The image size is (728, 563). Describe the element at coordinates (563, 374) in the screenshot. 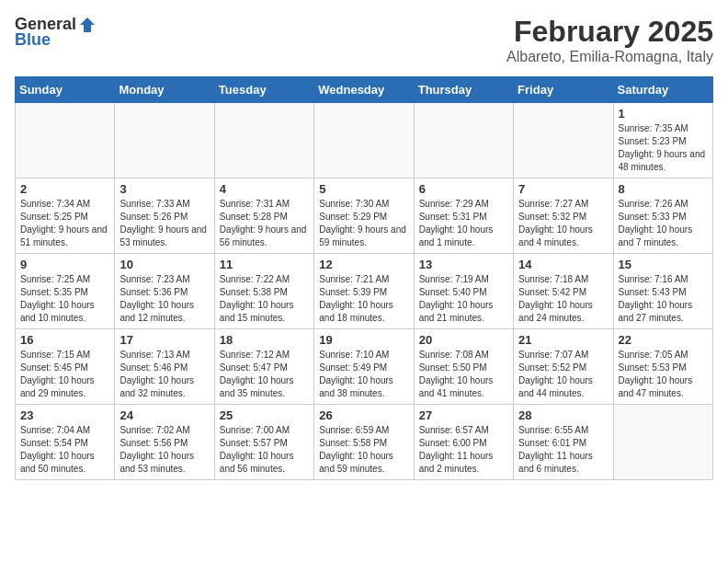

I see `day-info: Sunrise: 7:07 AM Sunset: 5:52 PM Dayligh…` at that location.